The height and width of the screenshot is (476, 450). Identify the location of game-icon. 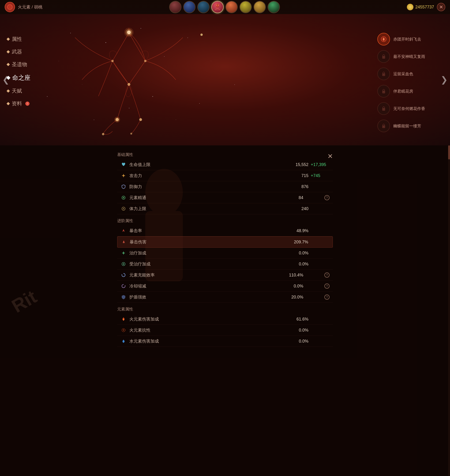
(10, 7).